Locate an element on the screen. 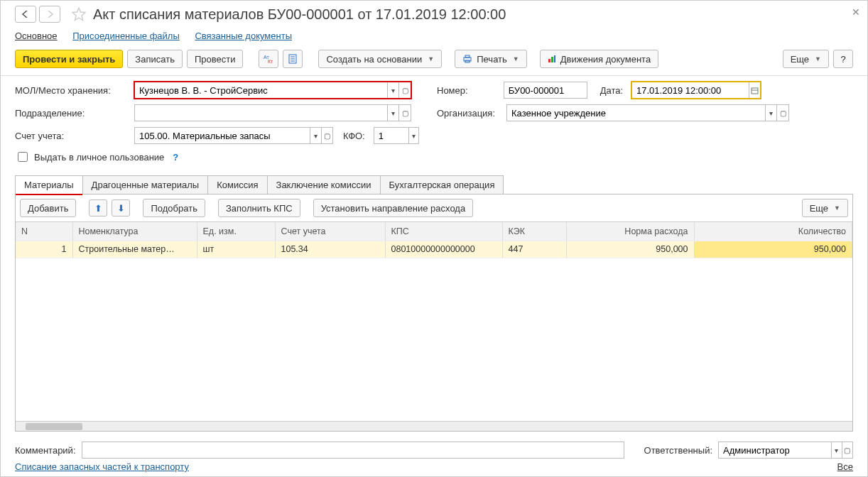 The image size is (868, 477). personal-use-input is located at coordinates (23, 157).